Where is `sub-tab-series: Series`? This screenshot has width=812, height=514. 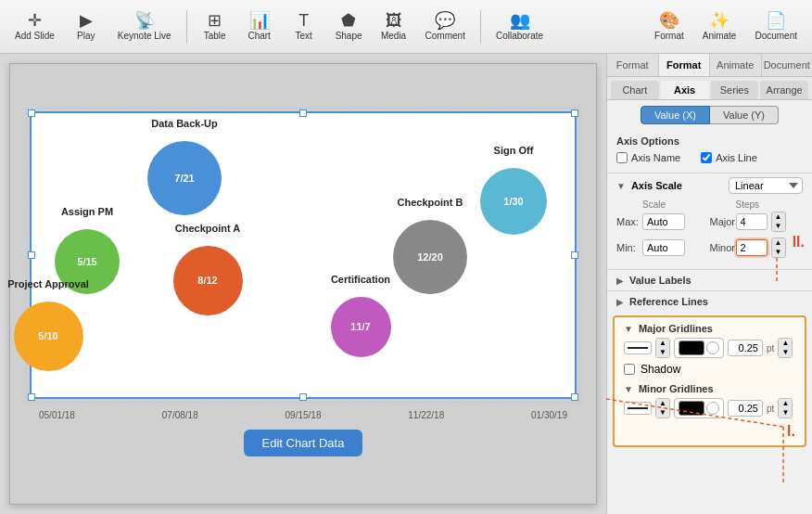
sub-tab-series: Series is located at coordinates (735, 90).